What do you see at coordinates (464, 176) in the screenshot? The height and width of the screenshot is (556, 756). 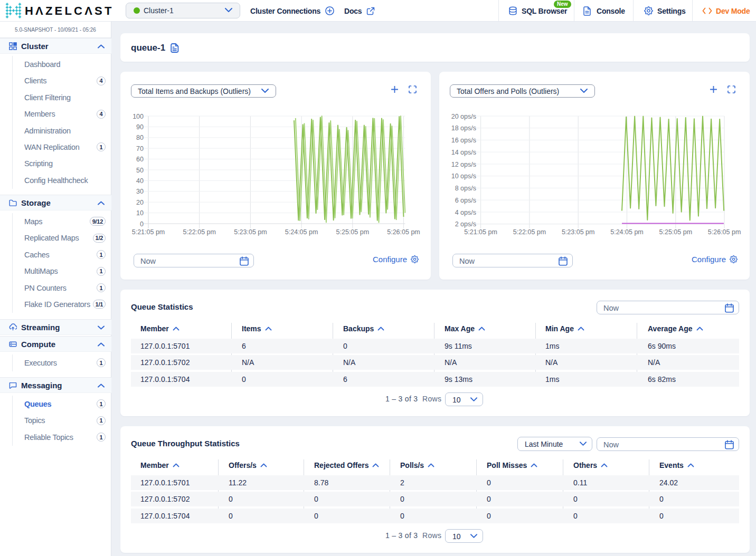 I see `svg-text: 10 ops/s` at bounding box center [464, 176].